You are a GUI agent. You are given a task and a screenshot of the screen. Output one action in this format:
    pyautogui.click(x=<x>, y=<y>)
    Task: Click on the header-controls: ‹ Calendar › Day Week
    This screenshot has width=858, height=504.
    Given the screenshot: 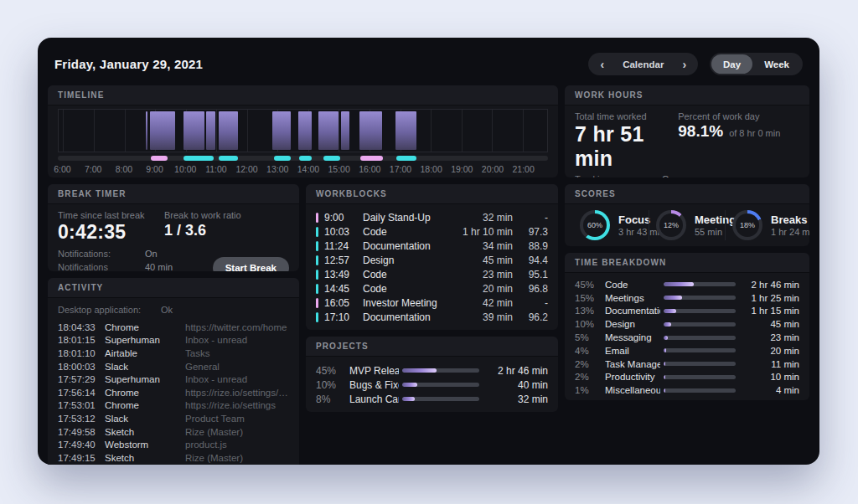 What is the action you would take?
    pyautogui.click(x=695, y=64)
    